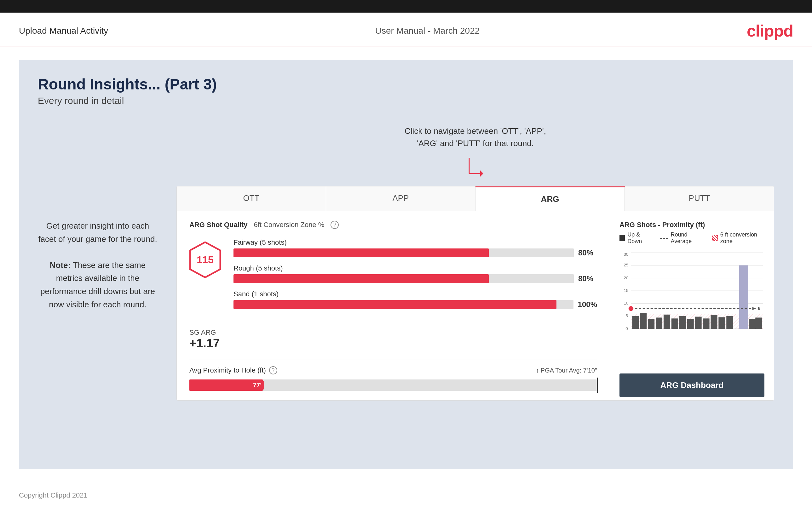 This screenshot has width=812, height=507. Describe the element at coordinates (636, 238) in the screenshot. I see `legend-up-down: Up & Down` at that location.